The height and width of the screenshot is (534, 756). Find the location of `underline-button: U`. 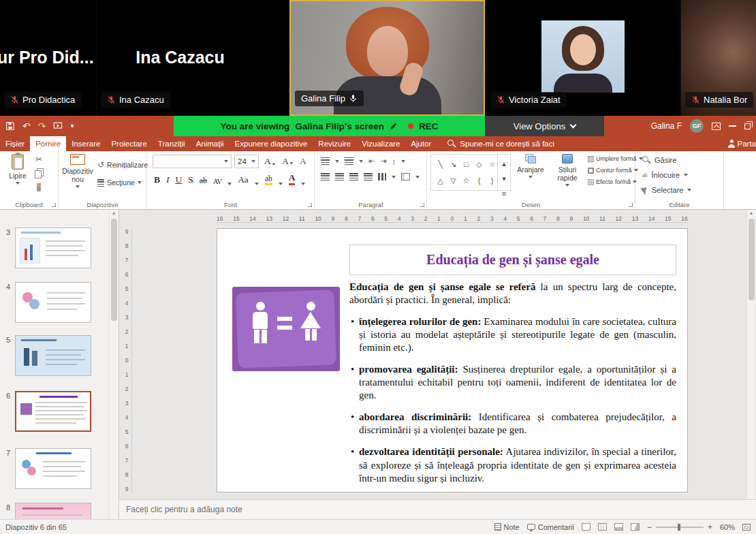

underline-button: U is located at coordinates (179, 180).